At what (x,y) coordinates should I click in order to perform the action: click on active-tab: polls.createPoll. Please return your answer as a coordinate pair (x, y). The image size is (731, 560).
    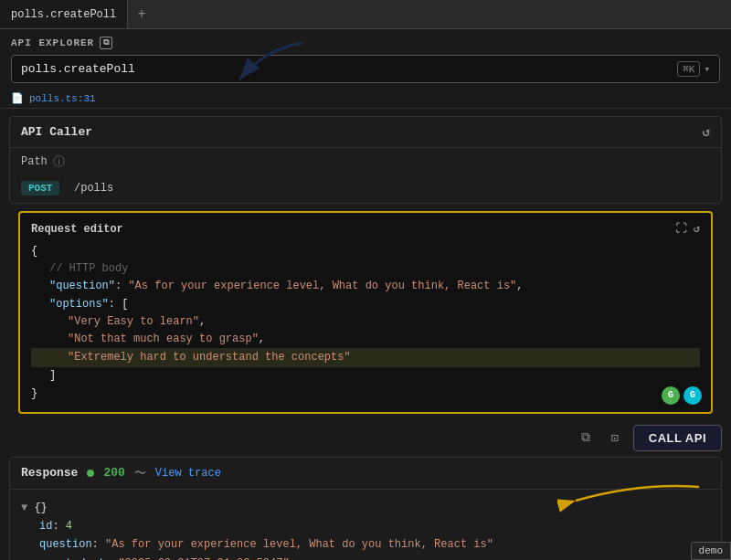
    Looking at the image, I should click on (64, 15).